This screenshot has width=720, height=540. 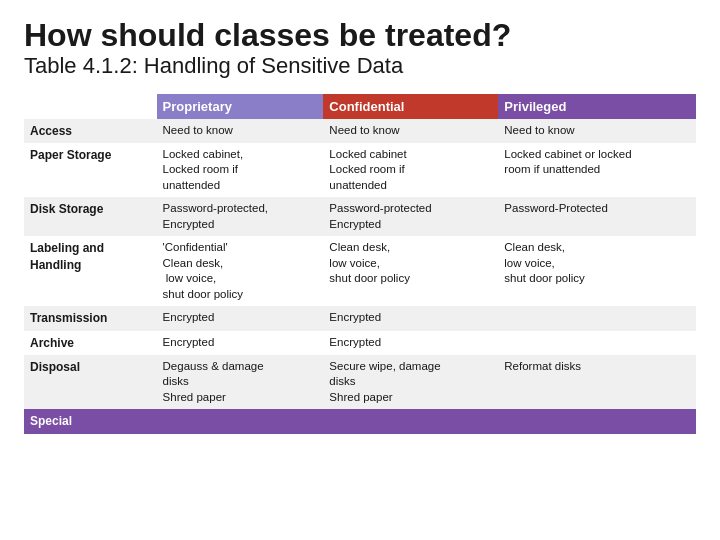 What do you see at coordinates (360, 421) in the screenshot?
I see `table-row: Special` at bounding box center [360, 421].